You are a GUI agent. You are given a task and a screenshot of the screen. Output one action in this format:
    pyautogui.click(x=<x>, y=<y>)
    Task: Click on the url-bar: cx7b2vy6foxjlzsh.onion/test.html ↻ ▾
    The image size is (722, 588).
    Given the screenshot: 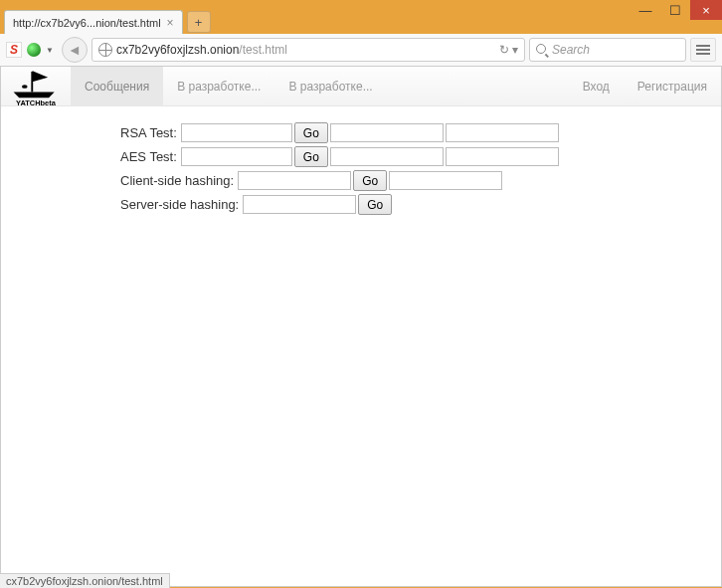 What is the action you would take?
    pyautogui.click(x=308, y=50)
    